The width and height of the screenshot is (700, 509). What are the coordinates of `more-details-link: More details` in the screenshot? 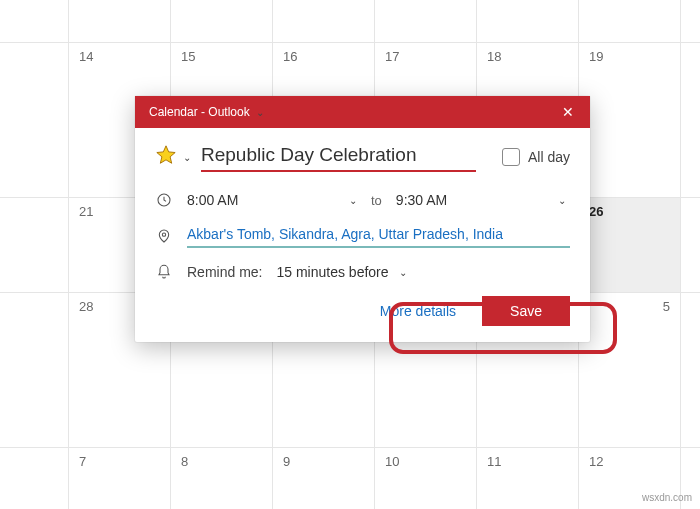 It's located at (418, 311).